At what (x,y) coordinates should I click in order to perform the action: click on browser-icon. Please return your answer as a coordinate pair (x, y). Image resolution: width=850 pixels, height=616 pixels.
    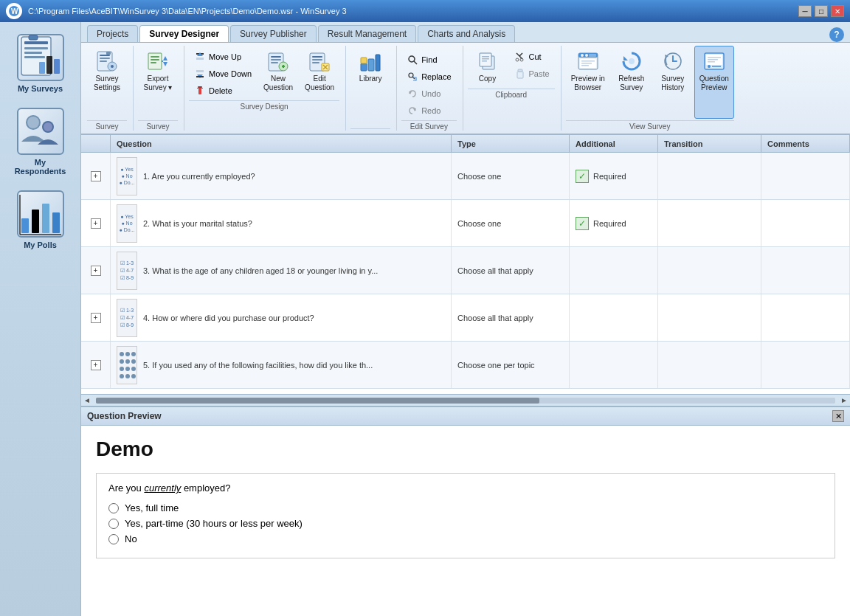
    Looking at the image, I should click on (588, 61).